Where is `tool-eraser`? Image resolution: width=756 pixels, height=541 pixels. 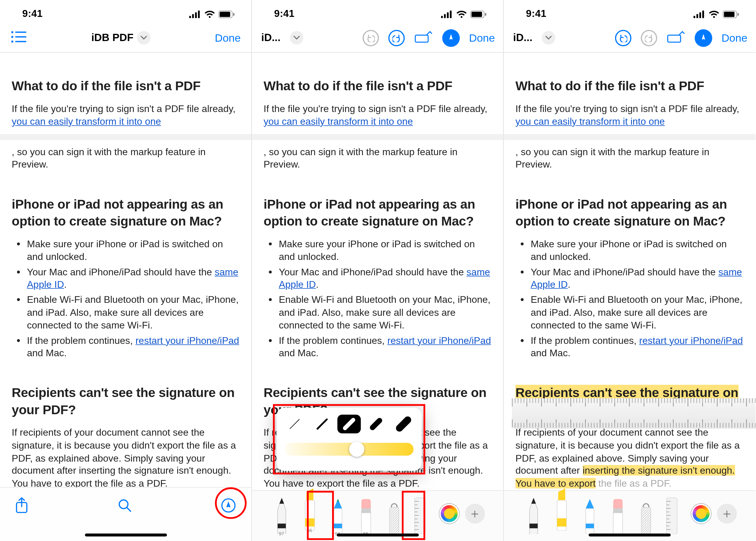 tool-eraser is located at coordinates (618, 515).